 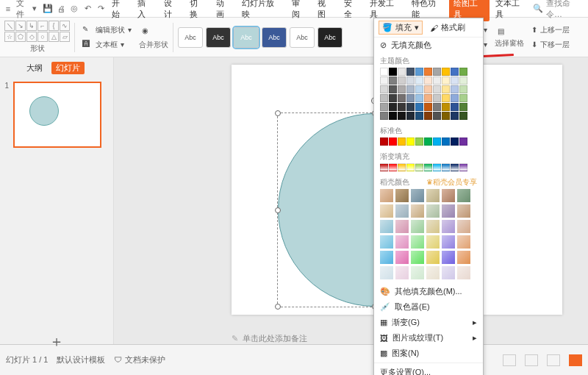 What do you see at coordinates (140, 360) in the screenshot?
I see `protect-status: 🛡 文档未保护` at bounding box center [140, 360].